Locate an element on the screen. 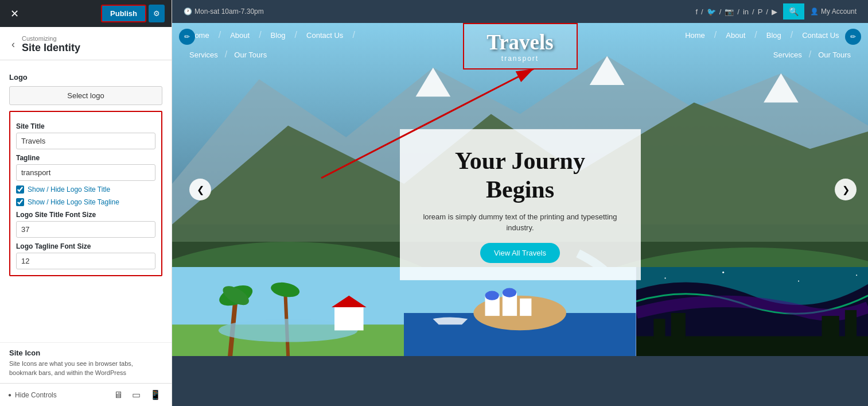  nav-about-left: About is located at coordinates (240, 36).